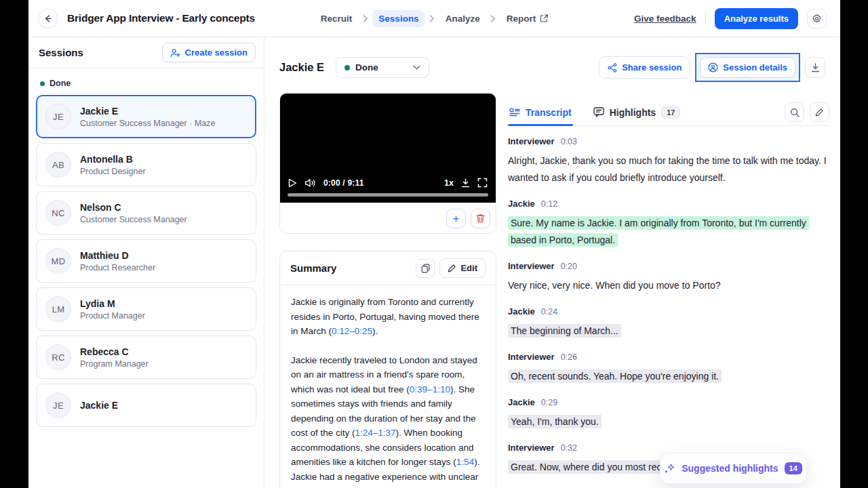  What do you see at coordinates (669, 331) in the screenshot?
I see `entry-text: The beginning of March...` at bounding box center [669, 331].